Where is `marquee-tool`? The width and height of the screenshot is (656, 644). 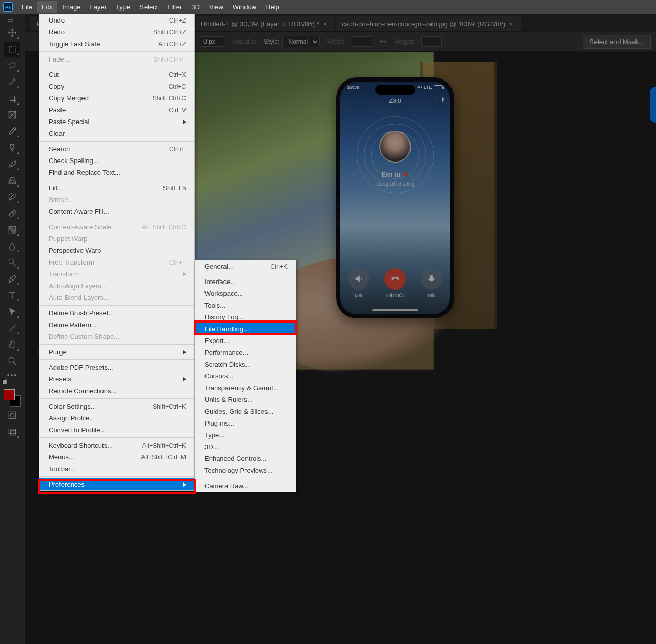 marquee-tool is located at coordinates (12, 49).